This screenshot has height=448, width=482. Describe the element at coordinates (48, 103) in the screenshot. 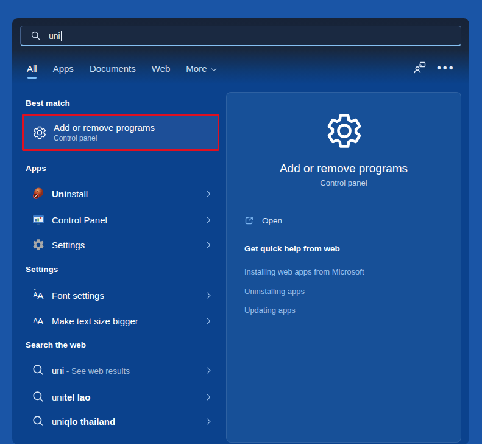

I see `section-header-best-match: Best match` at that location.